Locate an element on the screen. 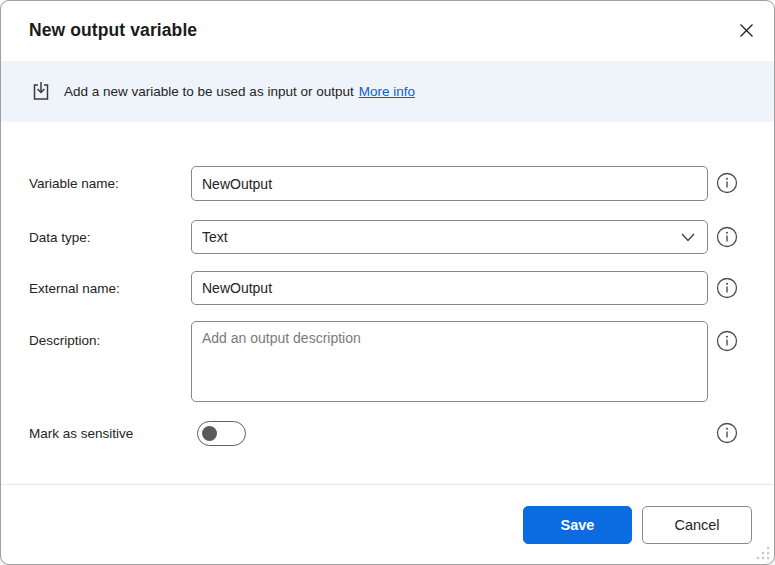  external-name-info-button is located at coordinates (727, 288).